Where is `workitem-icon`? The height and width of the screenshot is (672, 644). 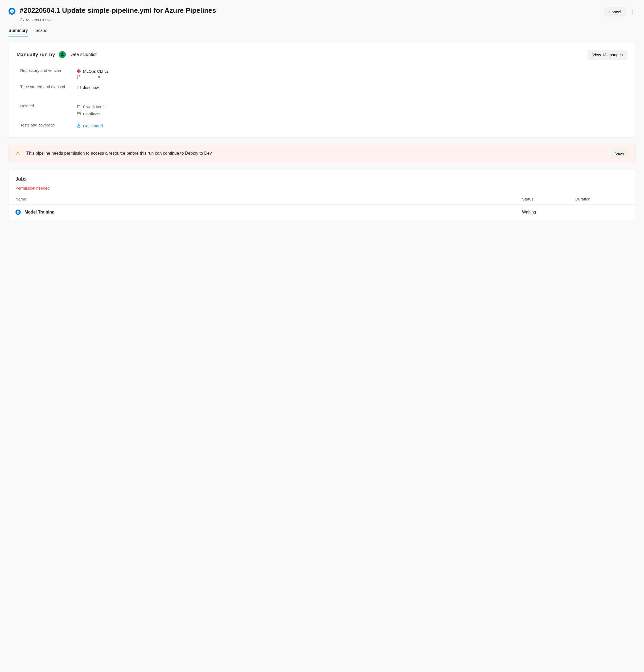 workitem-icon is located at coordinates (79, 106).